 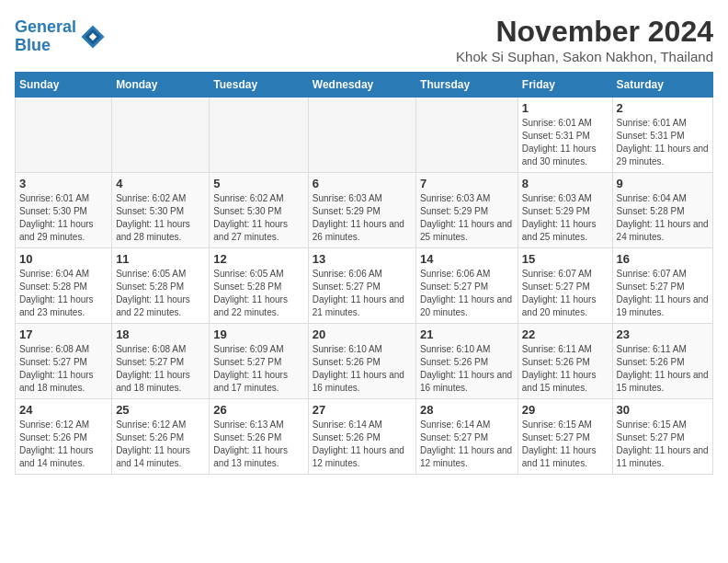 I want to click on day-number: 15, so click(x=565, y=259).